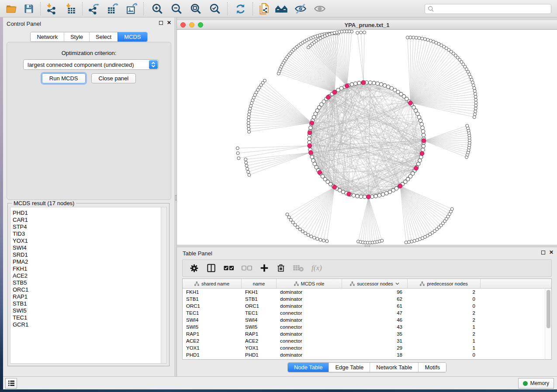 This screenshot has height=392, width=557. What do you see at coordinates (493, 9) in the screenshot?
I see `search-input` at bounding box center [493, 9].